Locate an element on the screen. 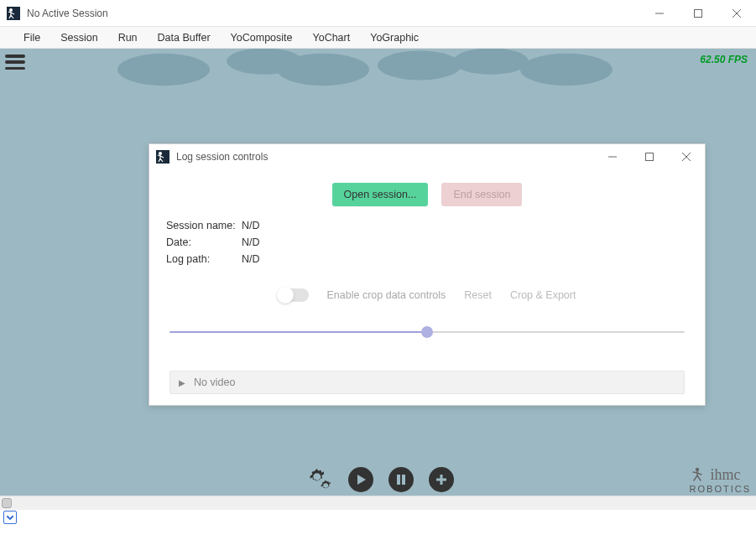  date-label: Date: is located at coordinates (204, 242).